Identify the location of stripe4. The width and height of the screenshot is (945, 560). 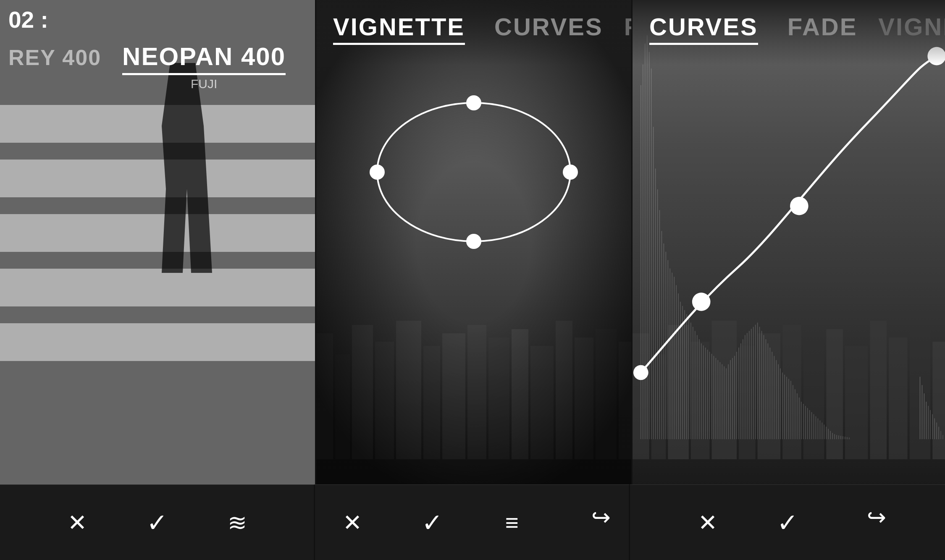
(158, 288).